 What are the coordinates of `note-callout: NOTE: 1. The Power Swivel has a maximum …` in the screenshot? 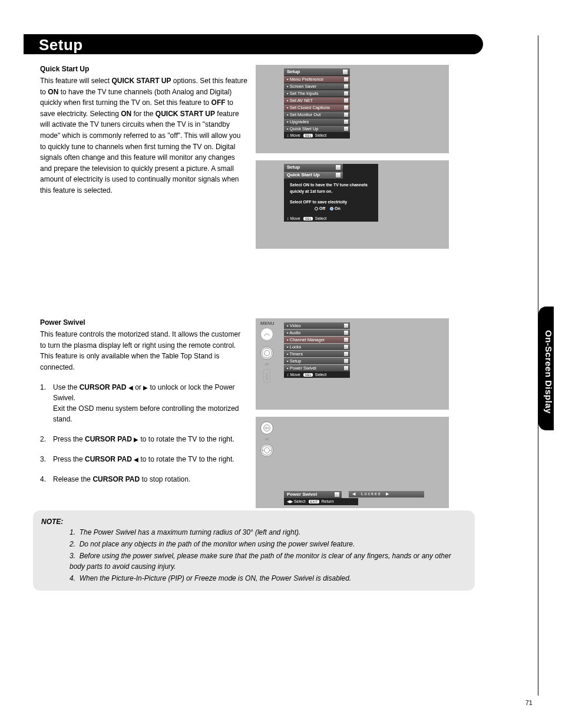 It's located at (254, 551).